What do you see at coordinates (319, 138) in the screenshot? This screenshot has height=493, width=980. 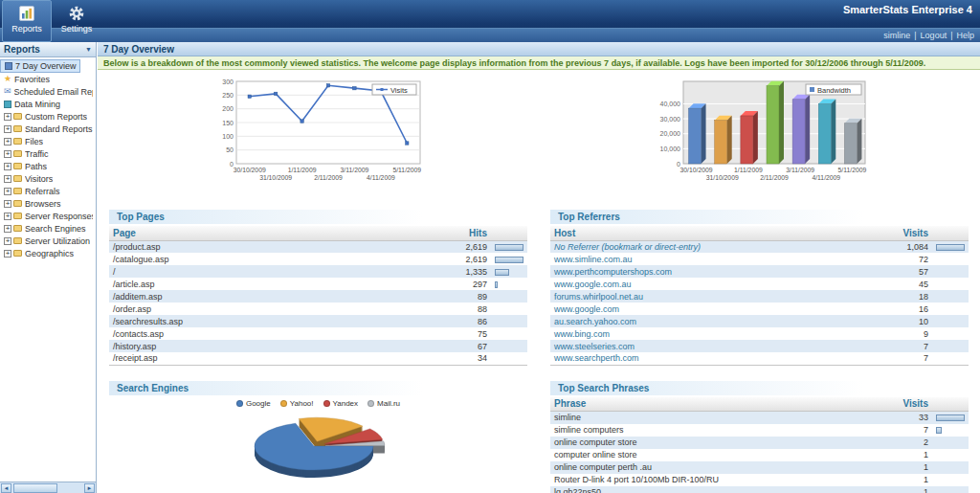 I see `visits-line-chart: 05010015020025030030/10/200931/10/20091/…` at bounding box center [319, 138].